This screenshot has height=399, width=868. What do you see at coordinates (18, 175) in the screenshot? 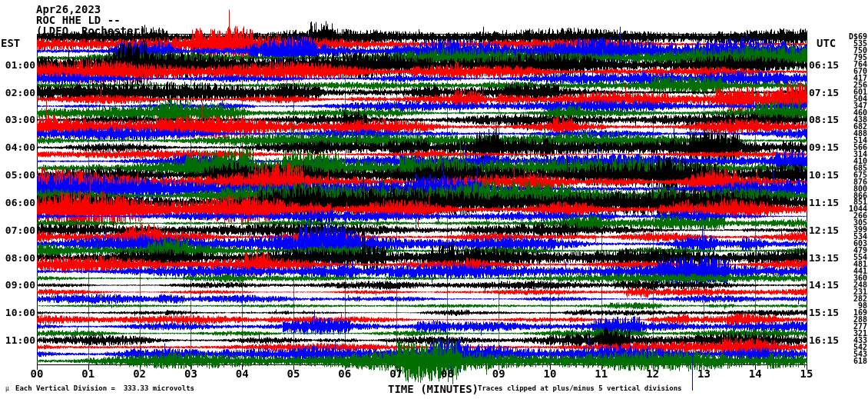
I see `est-hour-label: 05:00` at bounding box center [18, 175].